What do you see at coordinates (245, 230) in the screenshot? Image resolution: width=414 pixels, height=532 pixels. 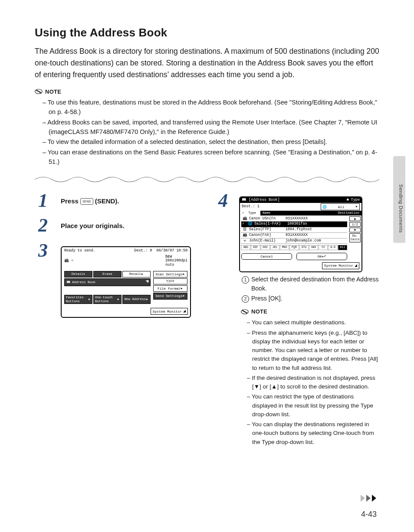 I see `ftp-icon: 🗄` at bounding box center [245, 230].